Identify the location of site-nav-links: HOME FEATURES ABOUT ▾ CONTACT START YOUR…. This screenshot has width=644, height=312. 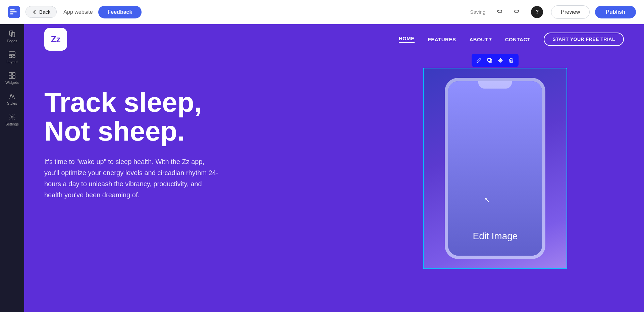
(511, 39).